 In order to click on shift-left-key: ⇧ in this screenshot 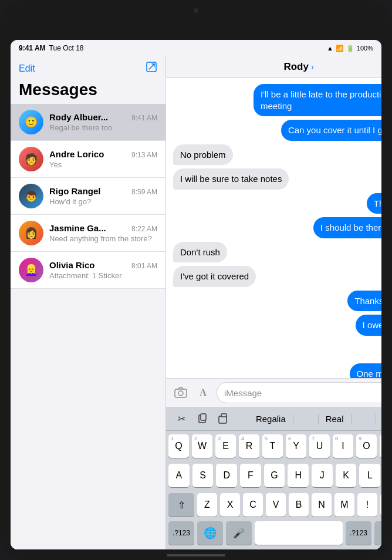, I will do `click(181, 505)`.